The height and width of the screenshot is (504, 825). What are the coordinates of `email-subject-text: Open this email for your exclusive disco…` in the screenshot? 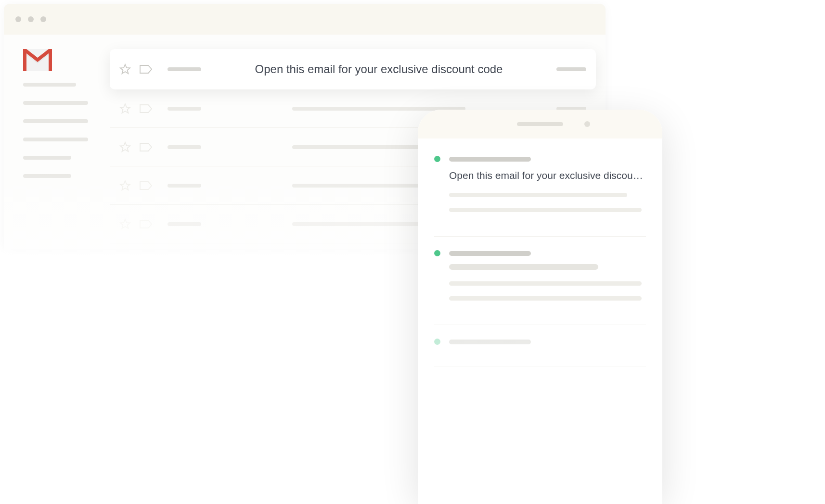 It's located at (379, 69).